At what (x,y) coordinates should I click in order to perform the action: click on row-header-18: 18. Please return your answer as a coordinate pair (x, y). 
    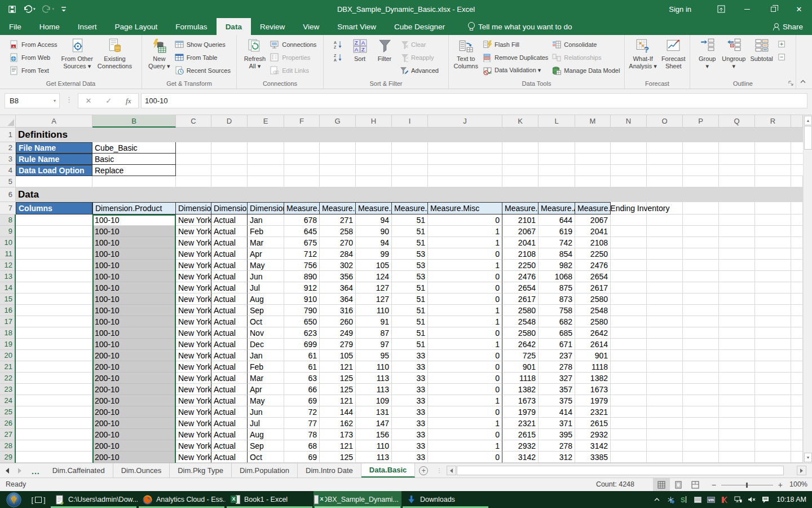
    Looking at the image, I should click on (8, 333).